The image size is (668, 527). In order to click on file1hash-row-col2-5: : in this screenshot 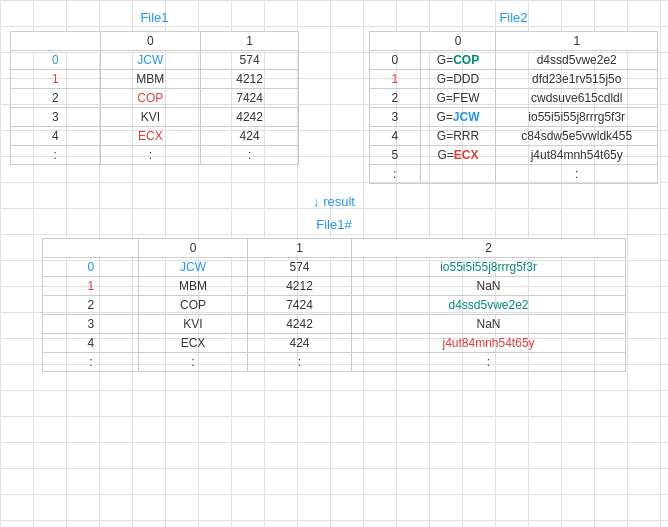, I will do `click(488, 362)`.